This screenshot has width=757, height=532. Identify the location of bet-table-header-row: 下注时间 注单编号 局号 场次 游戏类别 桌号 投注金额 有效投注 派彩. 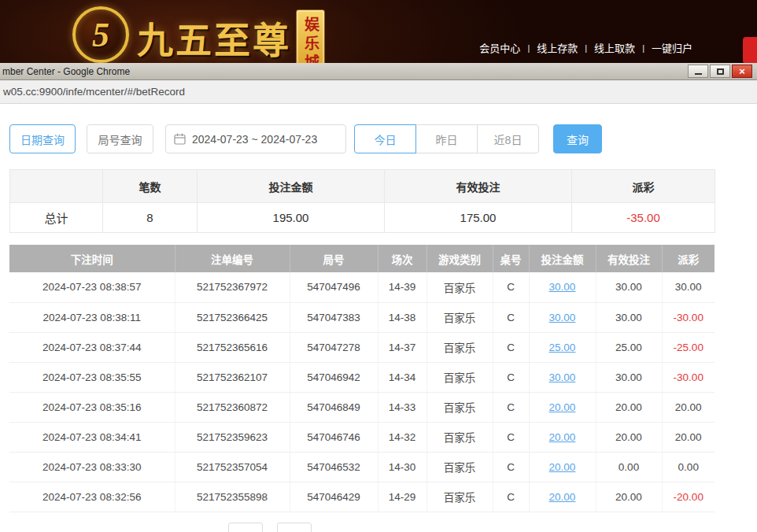
(362, 258).